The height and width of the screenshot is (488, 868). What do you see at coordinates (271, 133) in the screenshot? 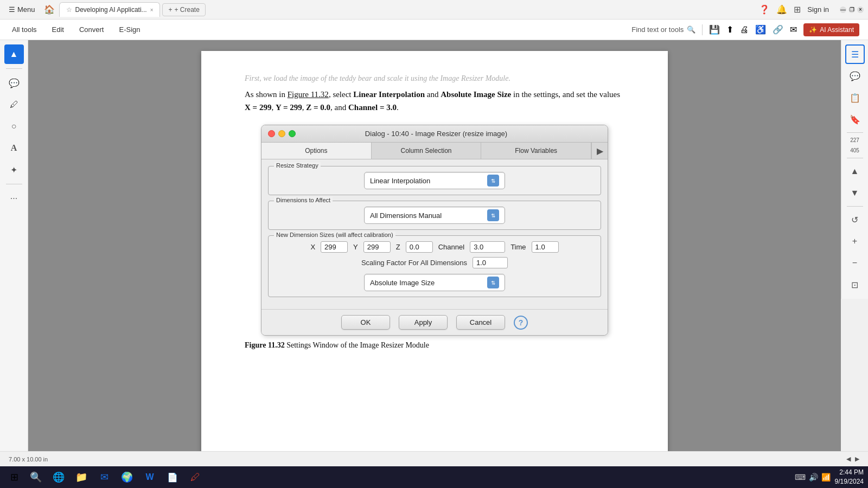
I see `dialog-close-button` at bounding box center [271, 133].